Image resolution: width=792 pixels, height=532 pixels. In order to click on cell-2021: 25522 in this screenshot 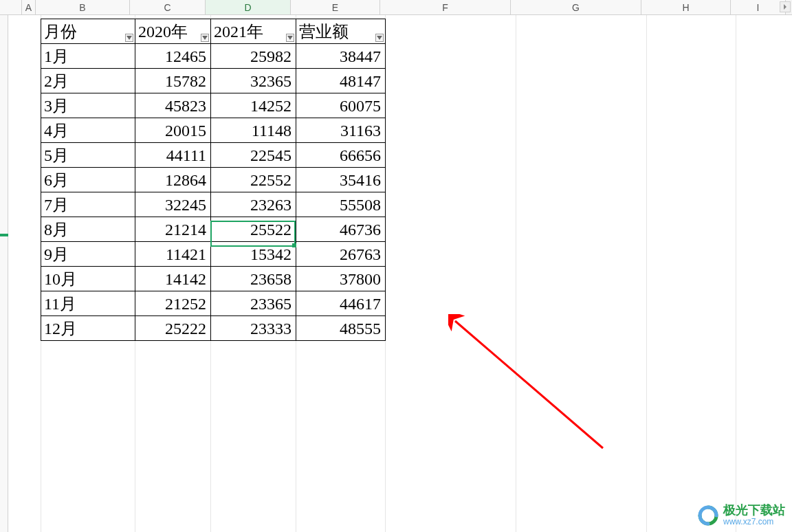, I will do `click(254, 230)`.